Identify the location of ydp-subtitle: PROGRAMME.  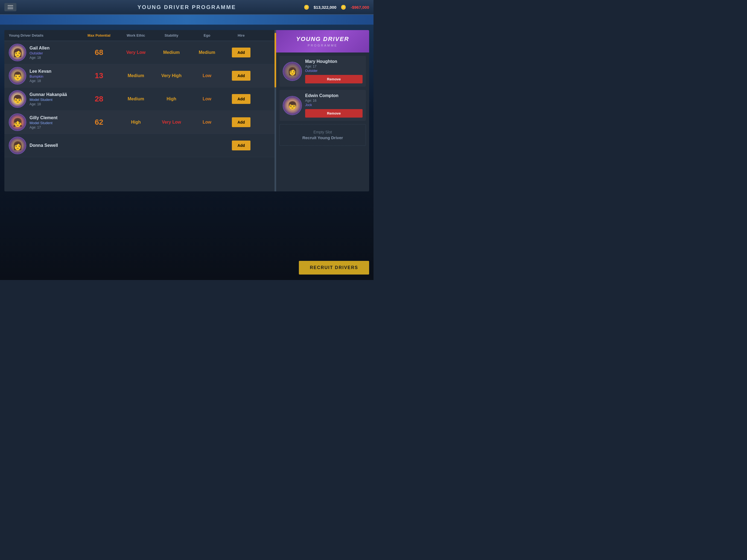
(323, 45).